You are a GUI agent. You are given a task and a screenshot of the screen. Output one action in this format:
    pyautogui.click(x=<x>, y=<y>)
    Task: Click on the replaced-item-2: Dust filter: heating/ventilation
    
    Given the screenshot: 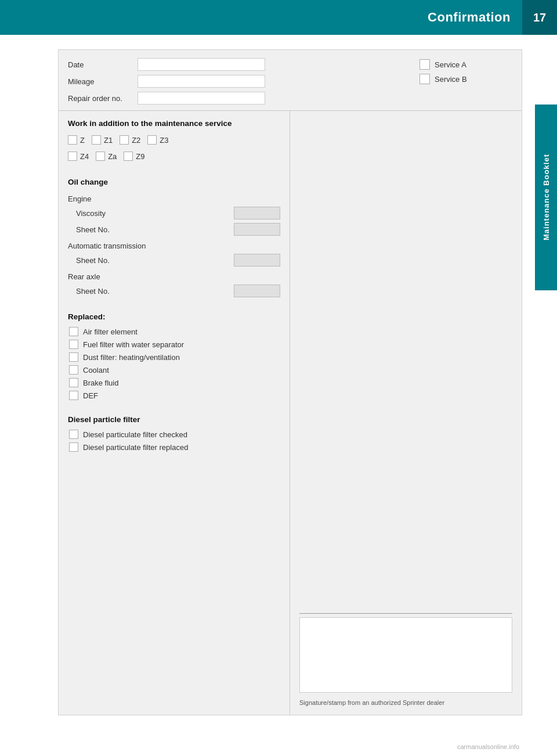 What is the action you would take?
    pyautogui.click(x=174, y=357)
    